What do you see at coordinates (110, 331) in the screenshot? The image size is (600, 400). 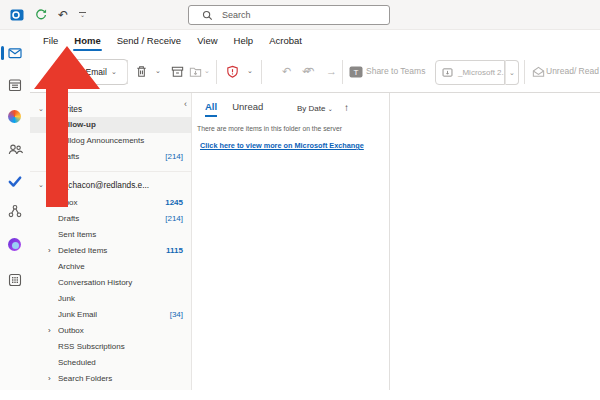 I see `folder-item-outbox: ›Outbox` at bounding box center [110, 331].